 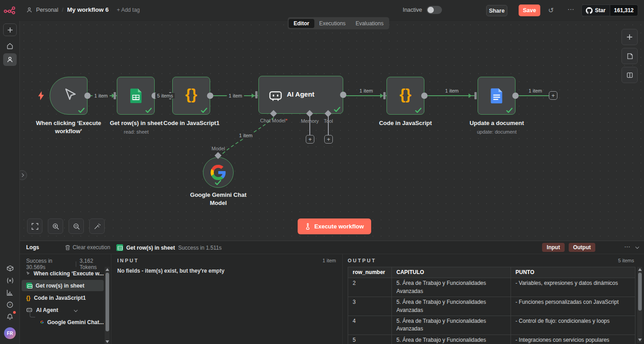 I want to click on add-node-endpoint-button: +, so click(x=553, y=96).